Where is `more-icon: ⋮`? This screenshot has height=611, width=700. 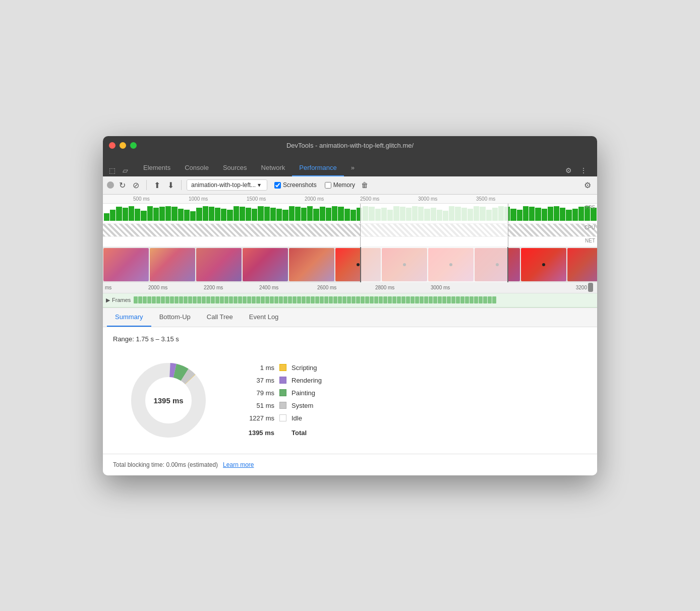
more-icon: ⋮ is located at coordinates (584, 170).